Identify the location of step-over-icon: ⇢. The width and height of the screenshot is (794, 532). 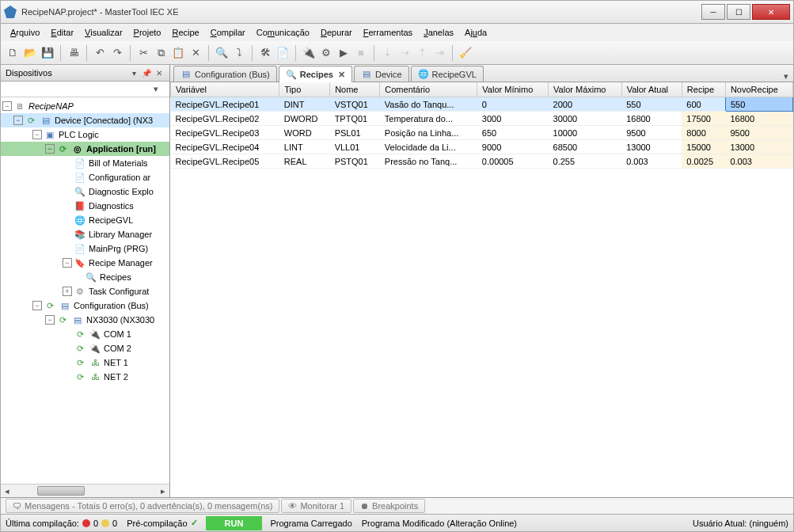
(405, 53).